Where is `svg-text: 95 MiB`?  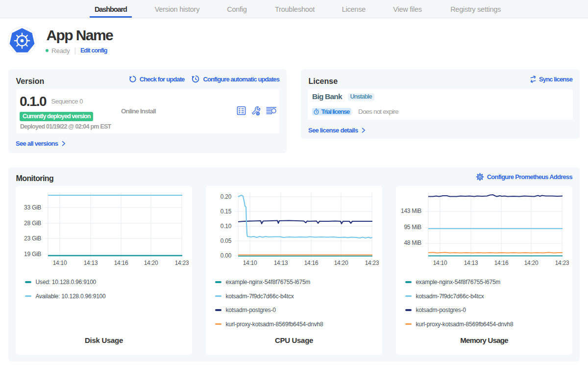
svg-text: 95 MiB is located at coordinates (413, 227).